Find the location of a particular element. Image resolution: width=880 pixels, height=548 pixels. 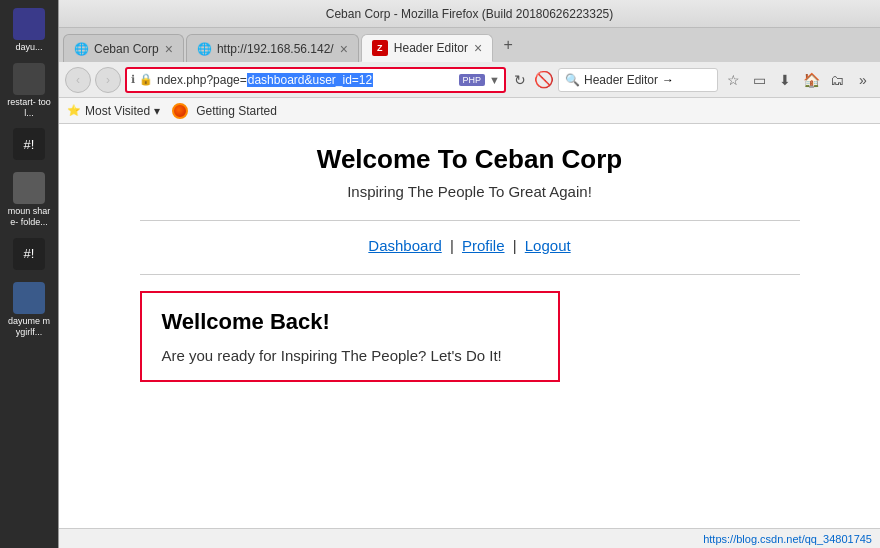

header-editor-search-icon: 🔍 is located at coordinates (572, 80).